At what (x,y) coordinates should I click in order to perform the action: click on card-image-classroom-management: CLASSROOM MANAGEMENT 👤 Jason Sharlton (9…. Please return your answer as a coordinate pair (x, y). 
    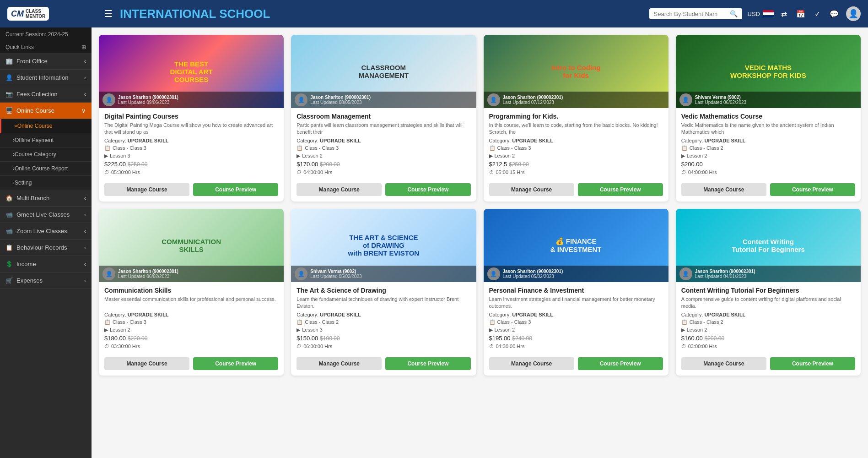
    Looking at the image, I should click on (383, 71).